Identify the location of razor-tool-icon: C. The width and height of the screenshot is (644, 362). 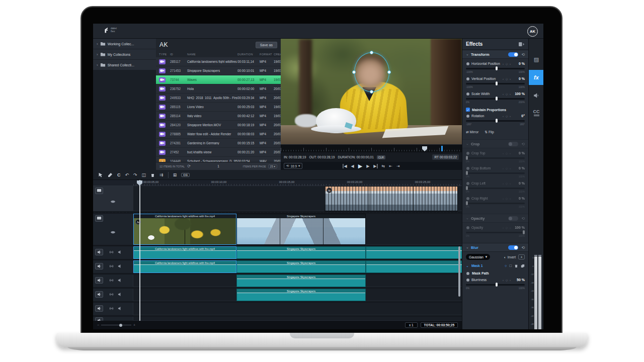
(119, 175).